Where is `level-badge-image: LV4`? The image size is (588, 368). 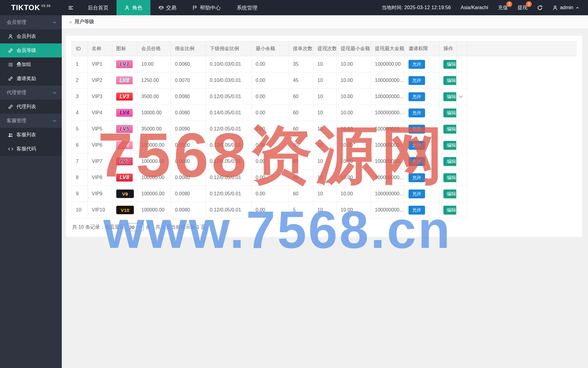 level-badge-image: LV4 is located at coordinates (124, 113).